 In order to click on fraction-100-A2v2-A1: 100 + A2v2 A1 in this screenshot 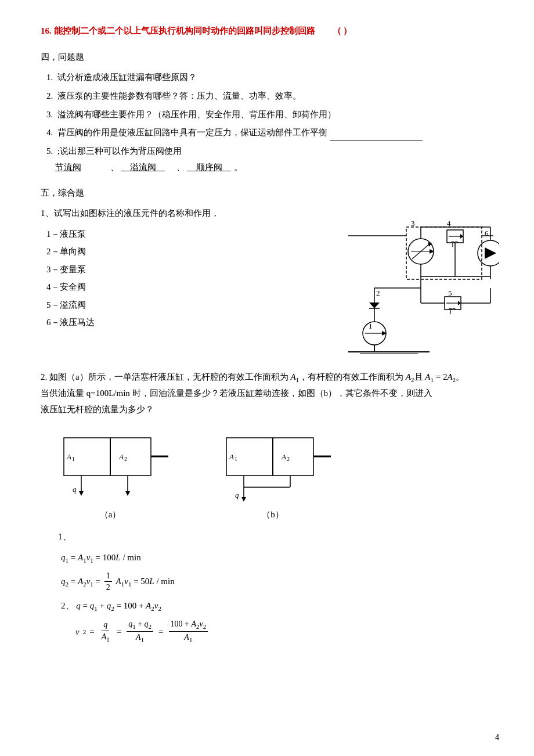, I will do `click(189, 632)`.